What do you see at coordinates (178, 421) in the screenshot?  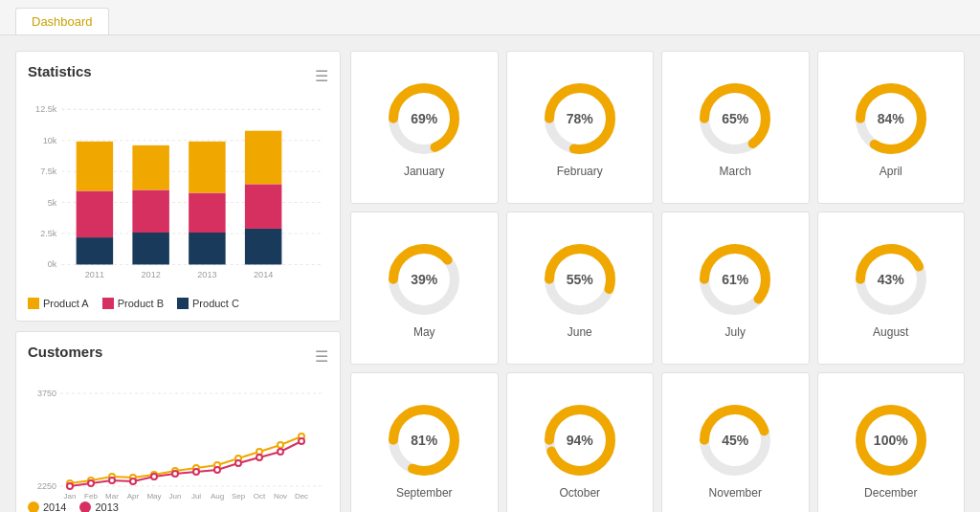 I see `customers-panel: Customers ☰ 3750 2250 Jan Feb Mar Apr Ma…` at bounding box center [178, 421].